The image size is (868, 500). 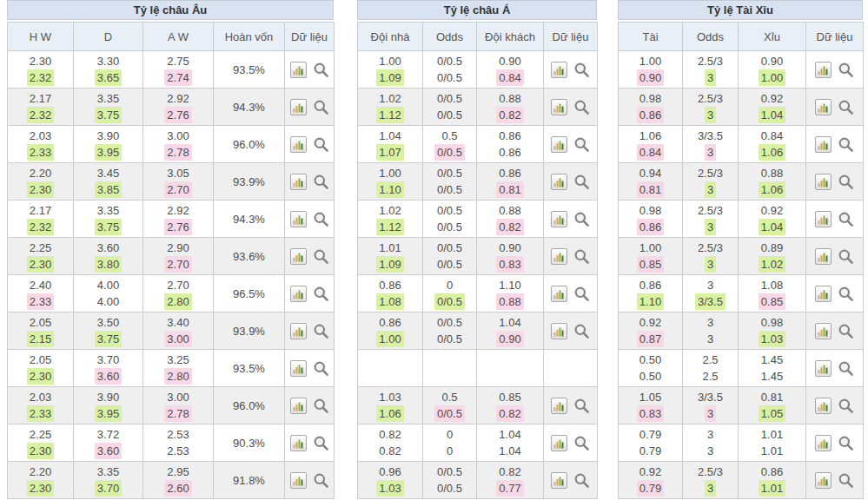 I want to click on payout-cell: 93.5%, so click(x=249, y=368).